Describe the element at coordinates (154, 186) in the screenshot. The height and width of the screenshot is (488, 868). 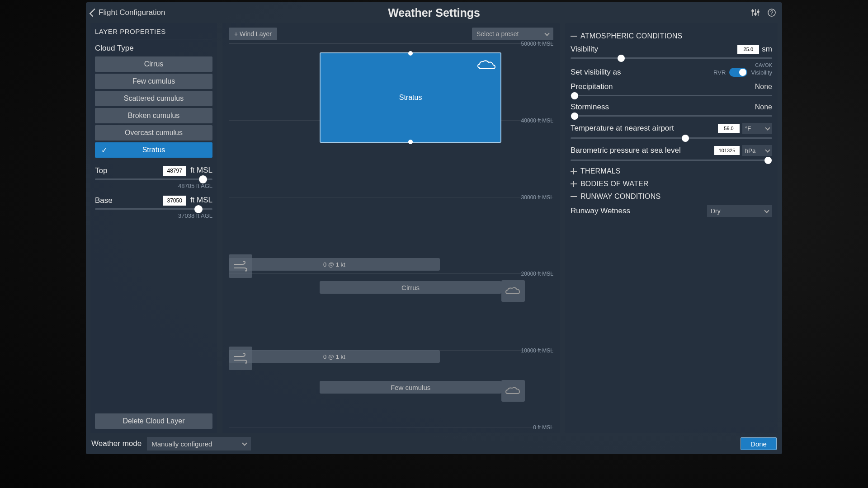
I see `top-agl: 48785 ft AGL` at that location.